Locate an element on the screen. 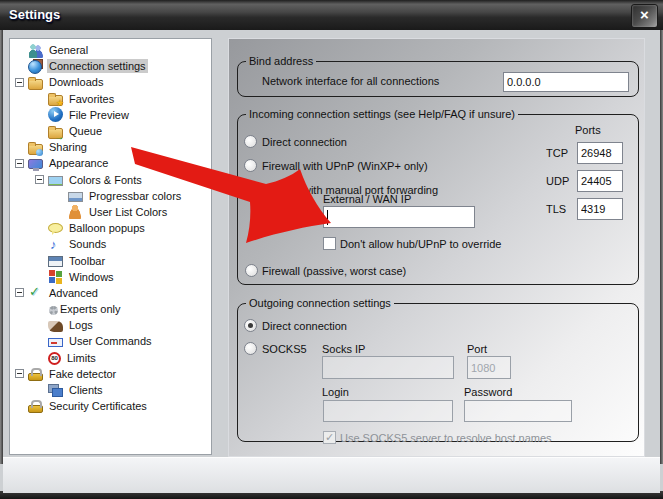 The width and height of the screenshot is (663, 499). tree-item-label: File Preview is located at coordinates (99, 115).